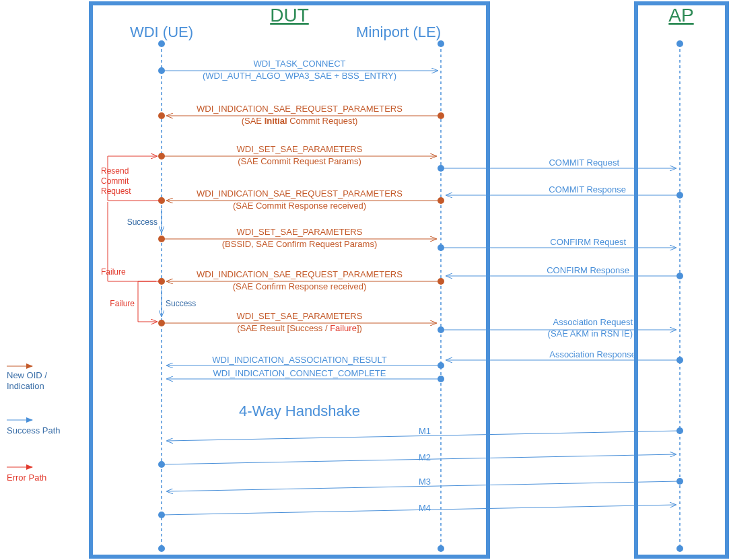 Image resolution: width=731 pixels, height=560 pixels. What do you see at coordinates (300, 232) in the screenshot?
I see `msg-set2: WDI_SET_SAE_PARAMETERS` at bounding box center [300, 232].